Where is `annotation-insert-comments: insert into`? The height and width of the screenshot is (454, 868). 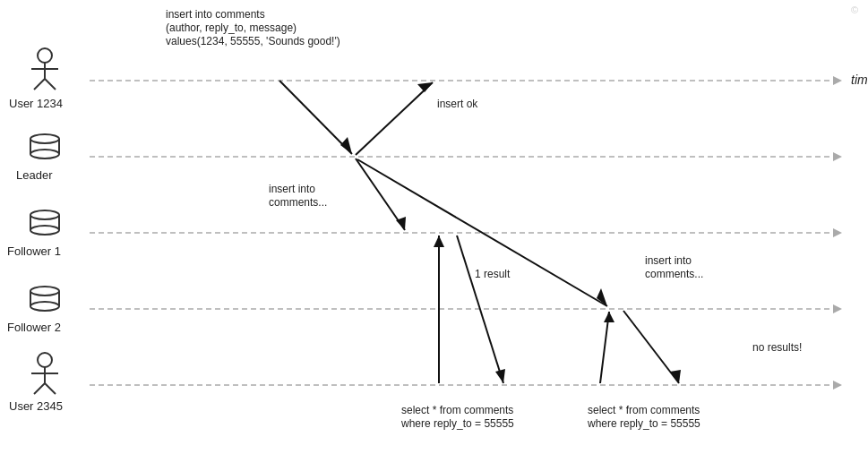 annotation-insert-comments: insert into is located at coordinates (292, 189).